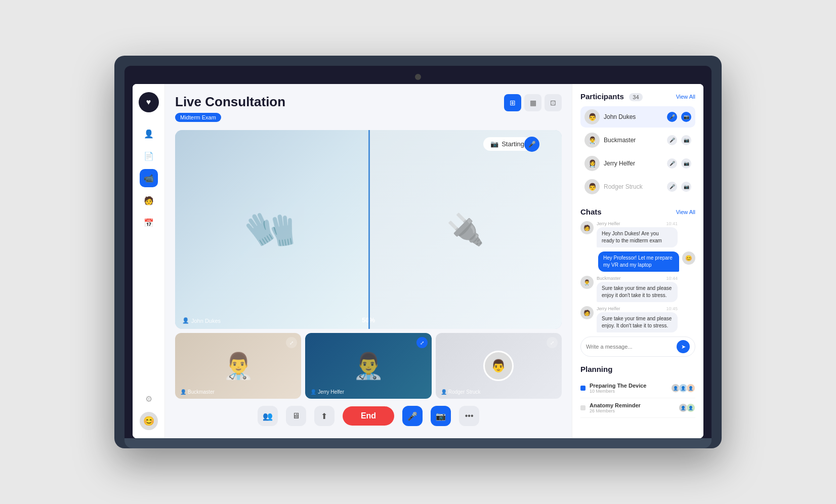  What do you see at coordinates (149, 178) in the screenshot?
I see `video-icon: 📹` at bounding box center [149, 178].